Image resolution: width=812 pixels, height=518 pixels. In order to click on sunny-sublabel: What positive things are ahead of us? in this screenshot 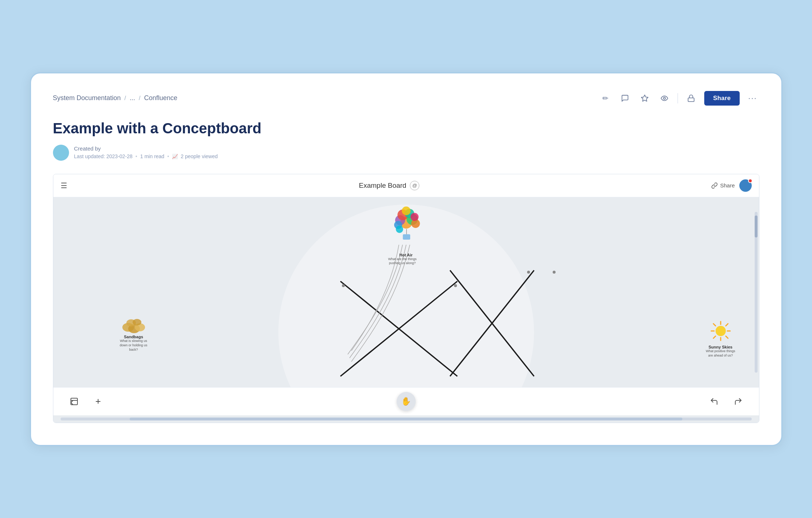, I will do `click(721, 354)`.